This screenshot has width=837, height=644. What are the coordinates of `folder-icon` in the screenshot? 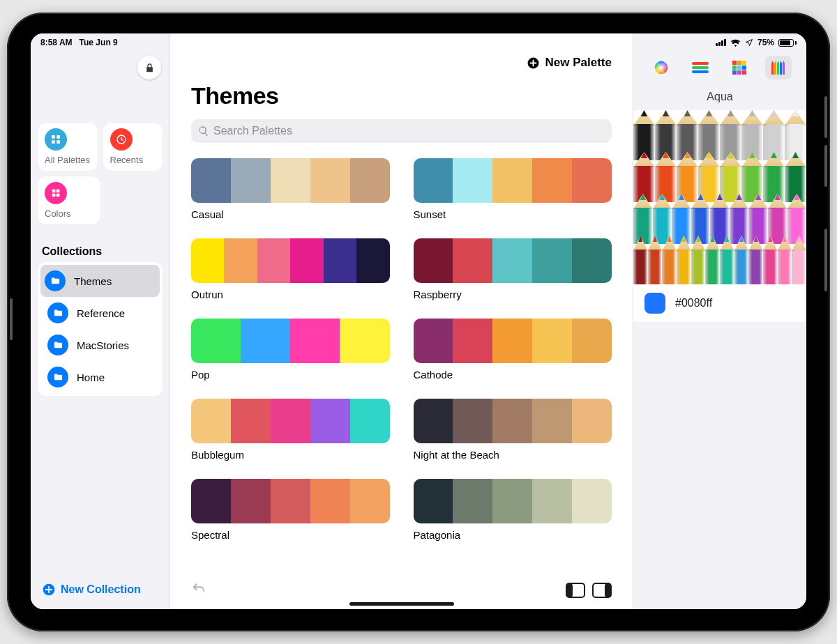 It's located at (58, 345).